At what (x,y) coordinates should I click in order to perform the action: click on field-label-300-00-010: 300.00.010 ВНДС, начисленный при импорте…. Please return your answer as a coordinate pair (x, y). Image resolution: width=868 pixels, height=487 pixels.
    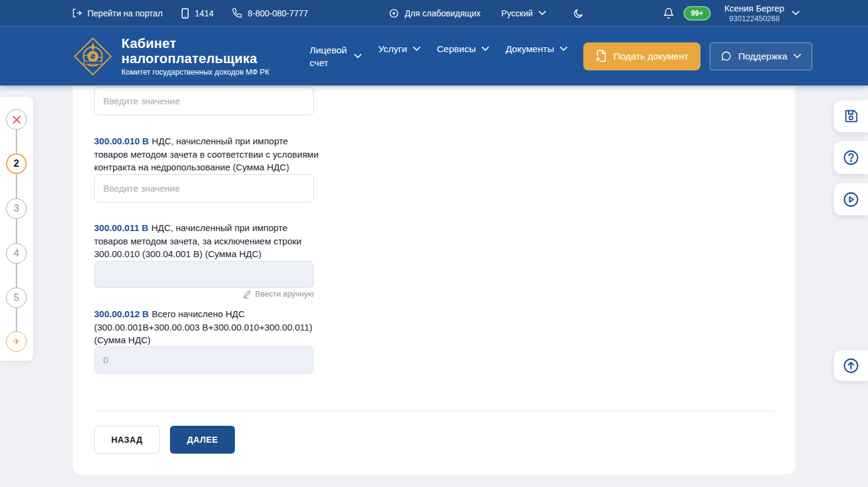
    Looking at the image, I should click on (209, 154).